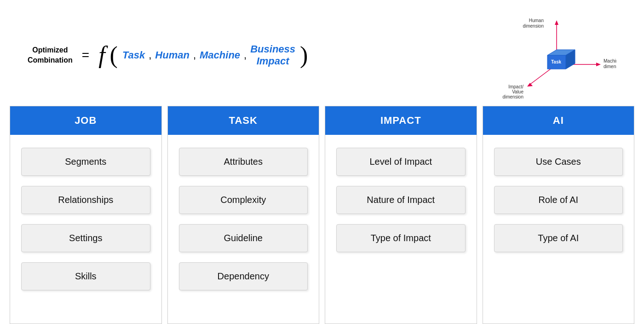 This screenshot has height=324, width=644. I want to click on machine-dimension-label2: dimension, so click(610, 66).